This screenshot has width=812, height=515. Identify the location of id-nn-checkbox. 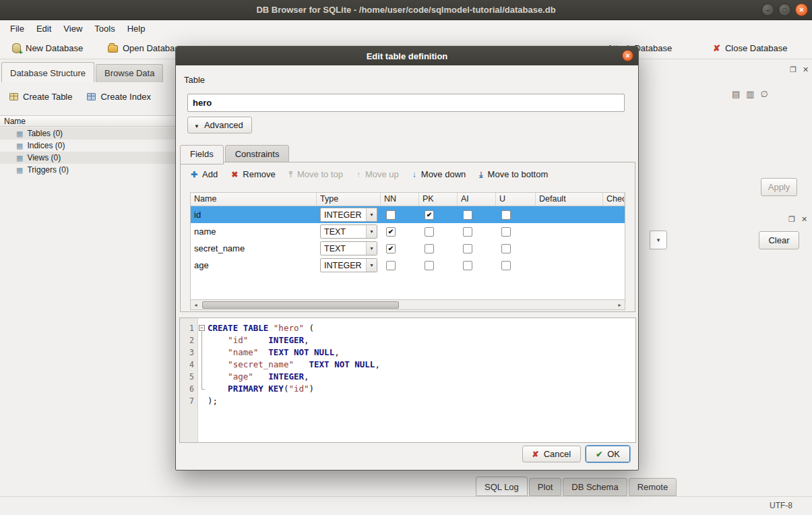
(391, 215).